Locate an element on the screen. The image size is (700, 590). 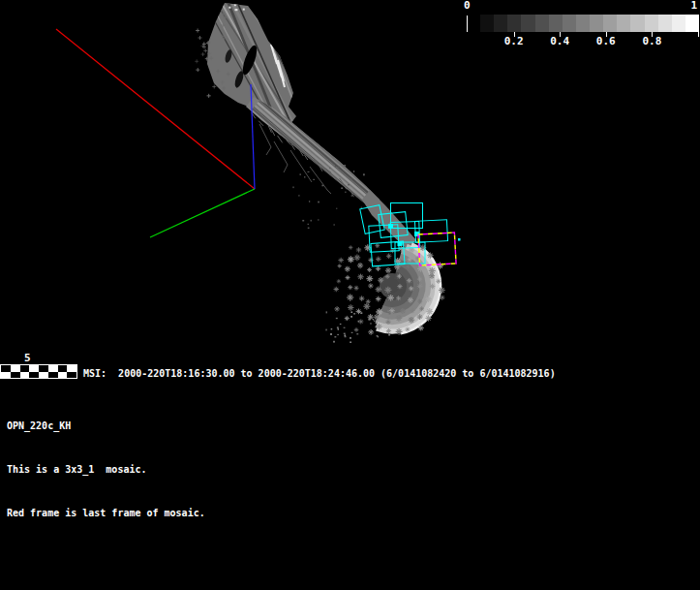
colorbar-min-label: 0 is located at coordinates (467, 6).